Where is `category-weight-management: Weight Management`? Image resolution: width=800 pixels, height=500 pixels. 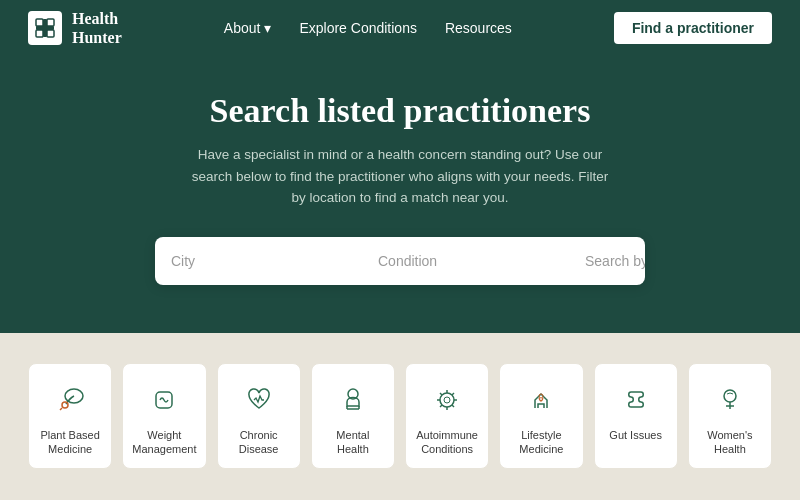
category-weight-management: Weight Management is located at coordinates (164, 416).